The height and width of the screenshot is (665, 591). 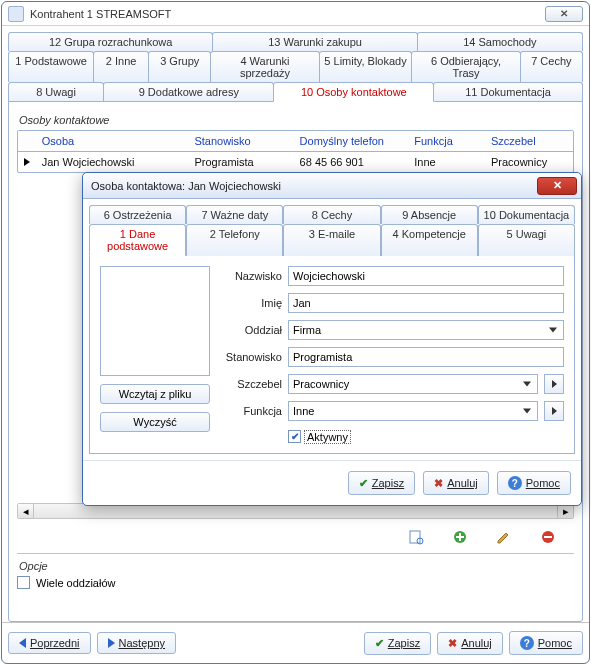 I want to click on titlebar: Kontrahent 1 STREAMSOFT ✕, so click(x=296, y=14).